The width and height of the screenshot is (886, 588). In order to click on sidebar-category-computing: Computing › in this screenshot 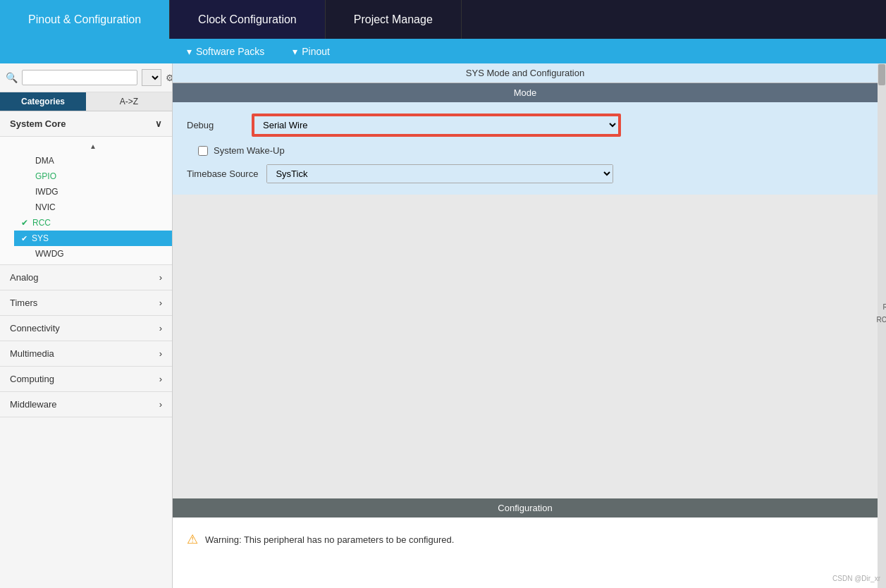, I will do `click(86, 379)`.